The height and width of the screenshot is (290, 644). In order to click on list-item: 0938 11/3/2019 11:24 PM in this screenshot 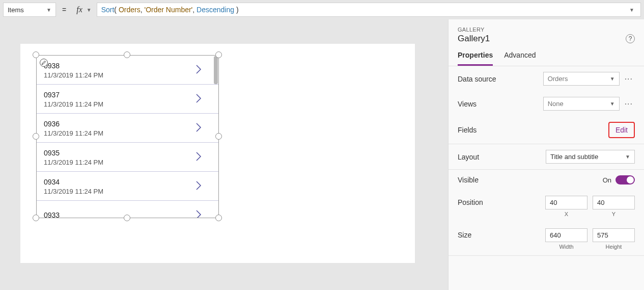, I will do `click(127, 70)`.